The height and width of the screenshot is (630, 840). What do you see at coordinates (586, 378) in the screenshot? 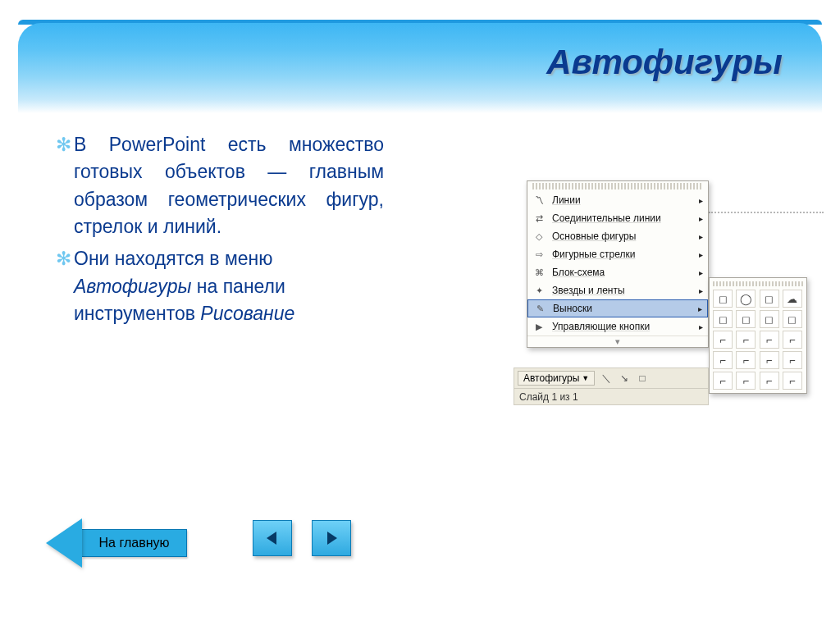
I see `dropdown-caret-icon: ▼` at bounding box center [586, 378].